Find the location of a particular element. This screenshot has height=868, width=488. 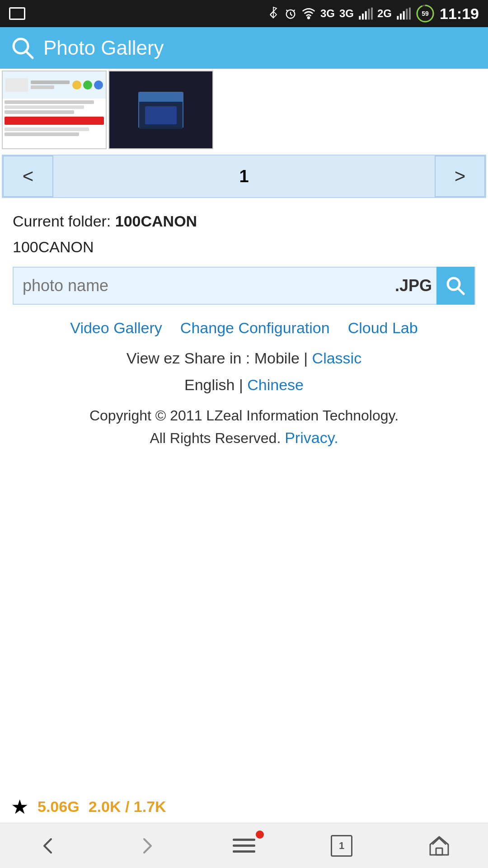

network-3g-2: 3G is located at coordinates (347, 14).